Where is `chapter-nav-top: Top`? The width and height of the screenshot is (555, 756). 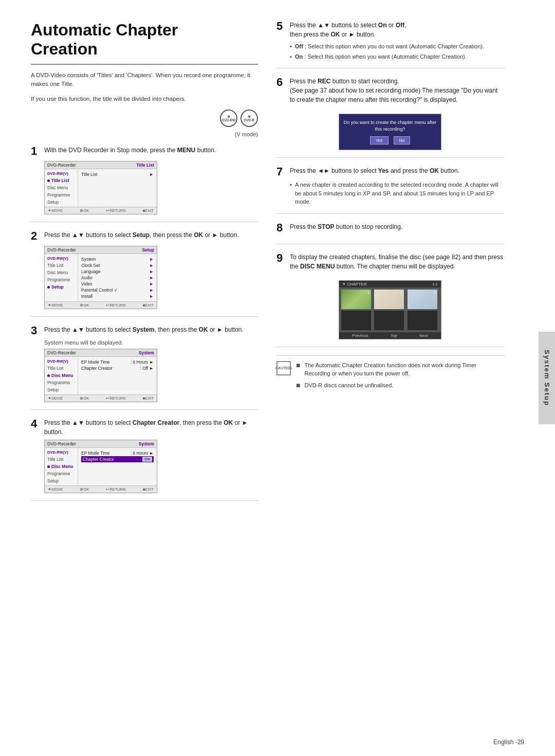
chapter-nav-top: Top is located at coordinates (394, 335).